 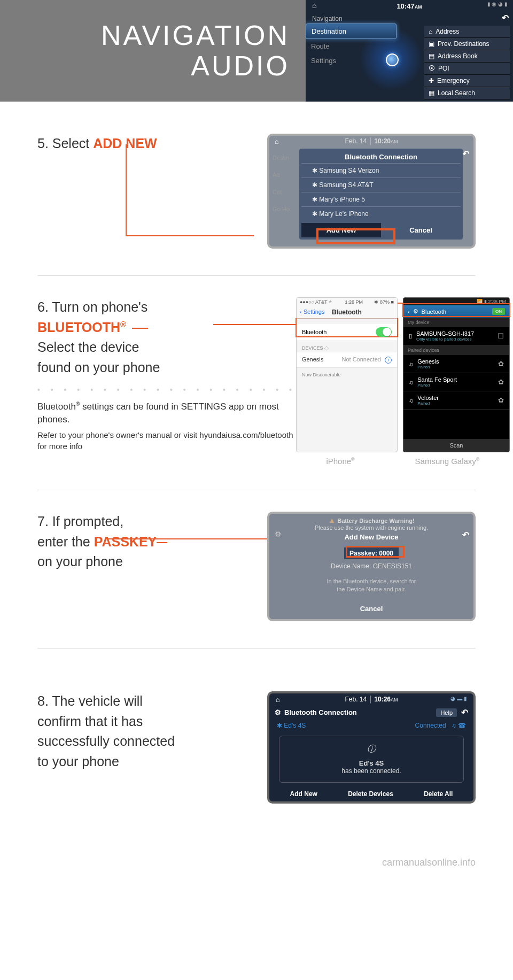 I want to click on nav-item-local: ▦Local Search, so click(x=467, y=93).